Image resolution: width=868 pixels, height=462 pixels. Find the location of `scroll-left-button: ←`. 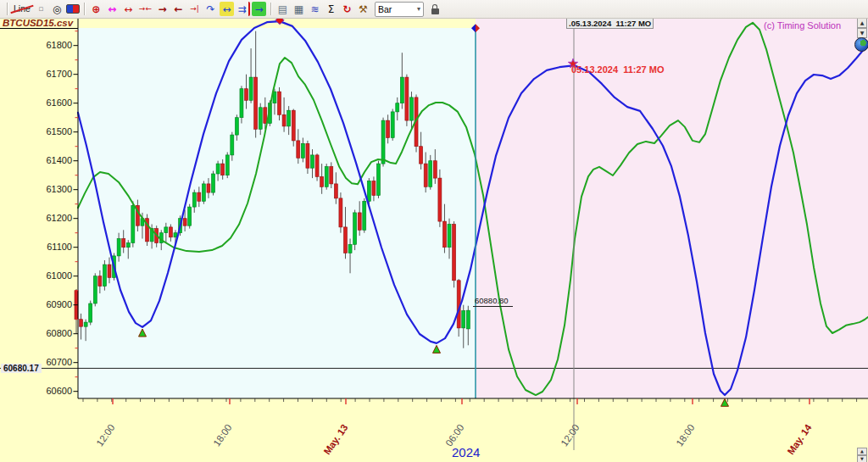

scroll-left-button: ← is located at coordinates (178, 8).